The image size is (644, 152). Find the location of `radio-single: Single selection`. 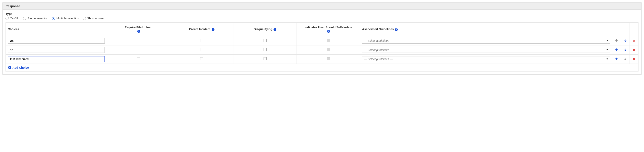

radio-single: Single selection is located at coordinates (36, 18).